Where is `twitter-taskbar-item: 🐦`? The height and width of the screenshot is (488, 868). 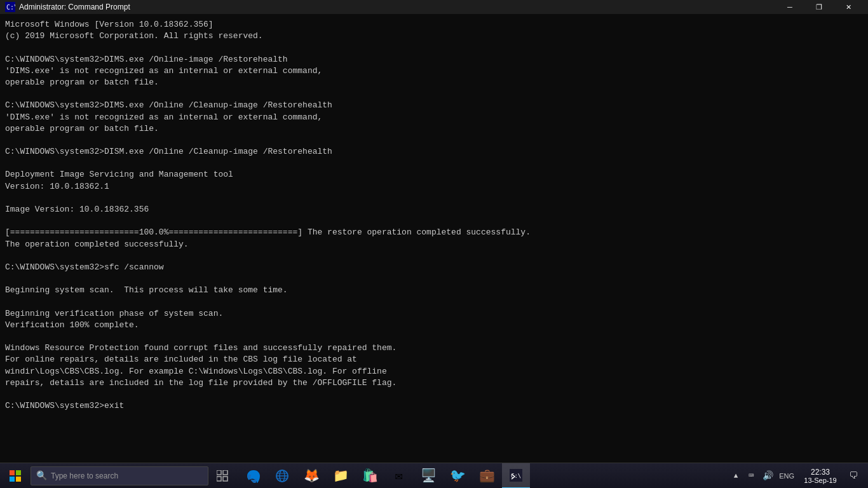
twitter-taskbar-item: 🐦 is located at coordinates (458, 476).